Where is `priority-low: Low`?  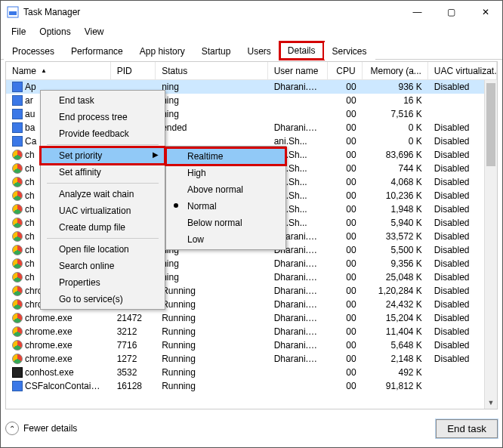
priority-low: Low is located at coordinates (226, 239).